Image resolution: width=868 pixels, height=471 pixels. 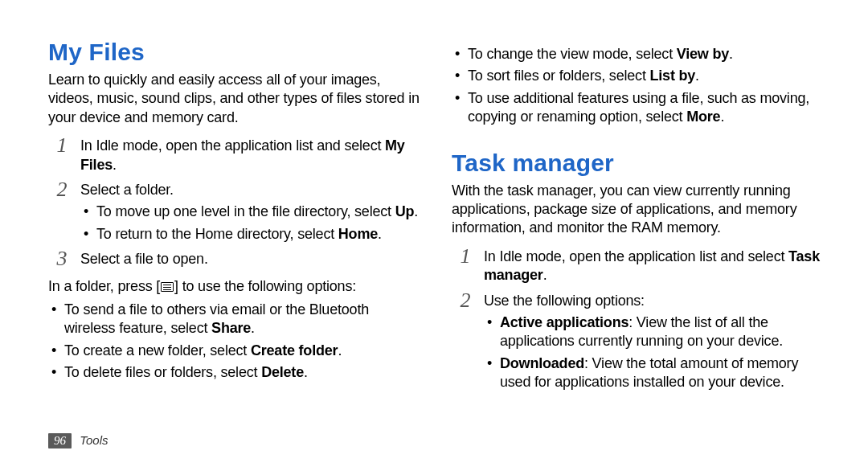 I want to click on bullet-home: To return to the Home directory, select …, so click(x=252, y=235).